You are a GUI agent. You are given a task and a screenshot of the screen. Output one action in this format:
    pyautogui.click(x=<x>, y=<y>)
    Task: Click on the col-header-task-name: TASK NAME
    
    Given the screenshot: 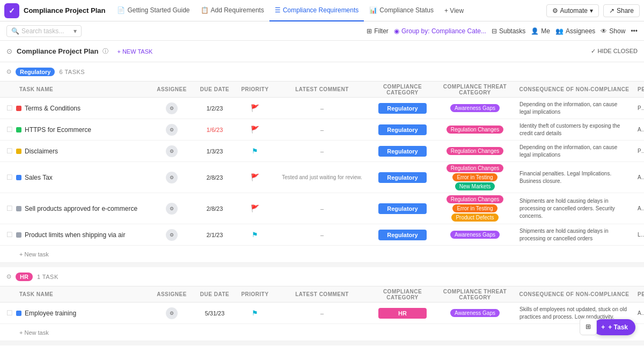 What is the action you would take?
    pyautogui.click(x=75, y=89)
    